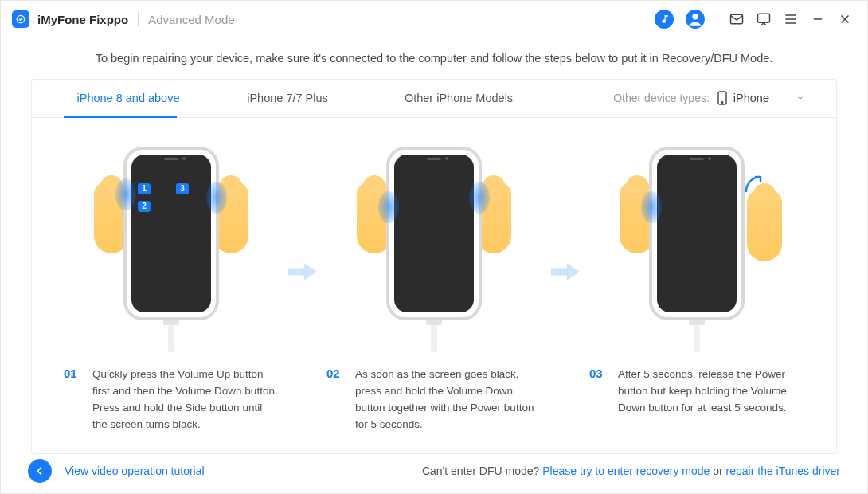  Describe the element at coordinates (631, 471) in the screenshot. I see `footer-help-text: Can't enter DFU mode? Please try to ente…` at that location.